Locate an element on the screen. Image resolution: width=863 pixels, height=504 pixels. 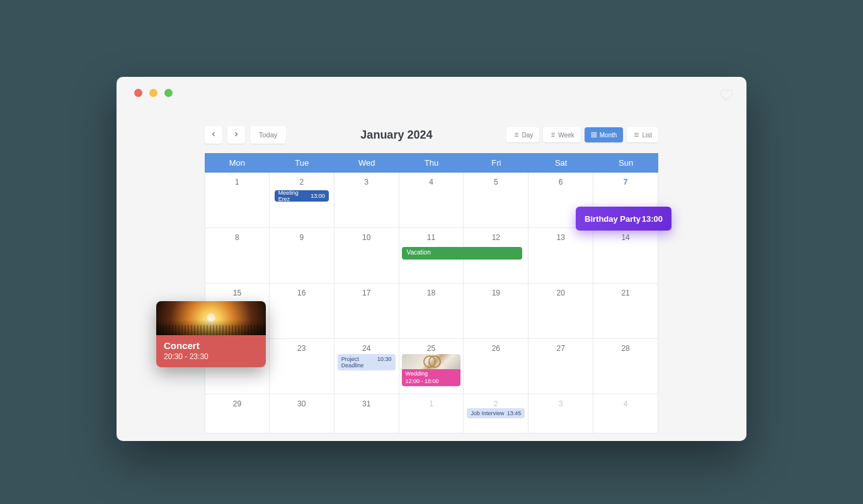
day-number: 12 is located at coordinates (496, 235).